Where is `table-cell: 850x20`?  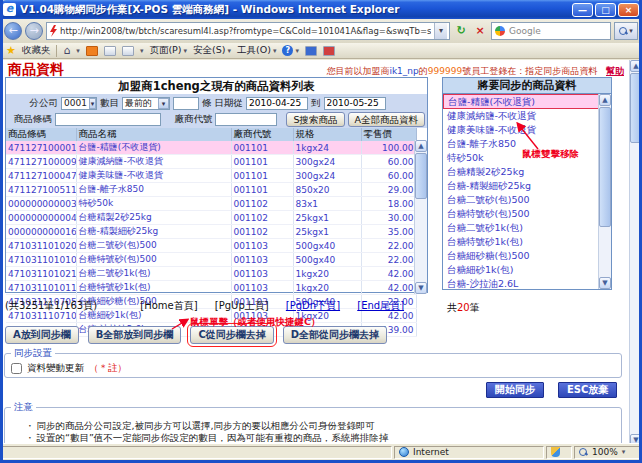
table-cell: 850x20 is located at coordinates (327, 190).